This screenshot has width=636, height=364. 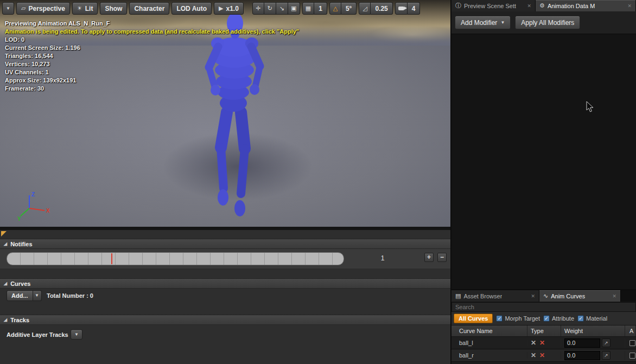 I want to click on right-top-tabbar: ⓘ Preview Scene Sett ✕ ⚙ Animation Data …, so click(x=544, y=5).